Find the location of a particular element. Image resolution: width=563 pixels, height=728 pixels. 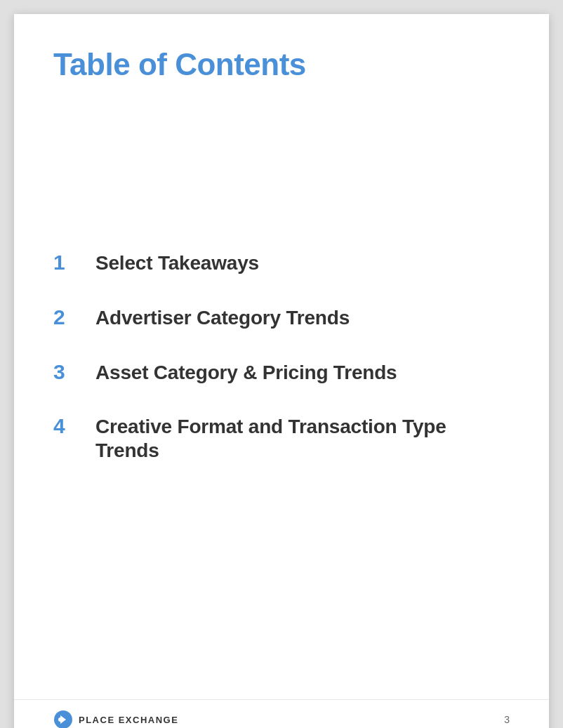

toc-label-4: Creative Format and Transaction Type Tre… is located at coordinates (303, 438).